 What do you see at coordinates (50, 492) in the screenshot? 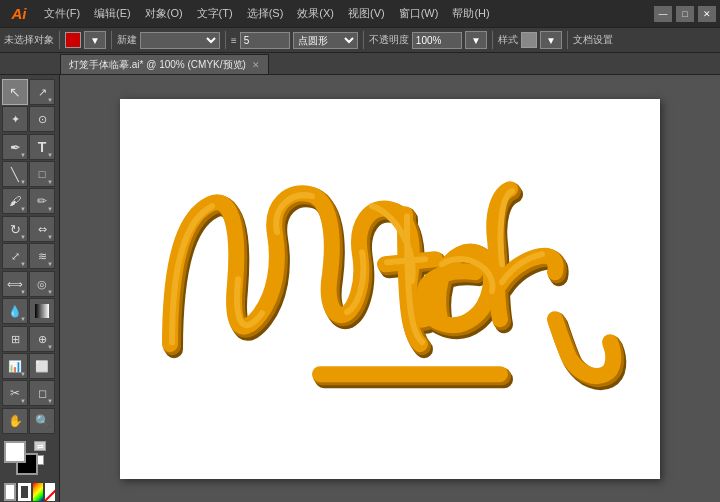
I see `none-button` at bounding box center [50, 492].